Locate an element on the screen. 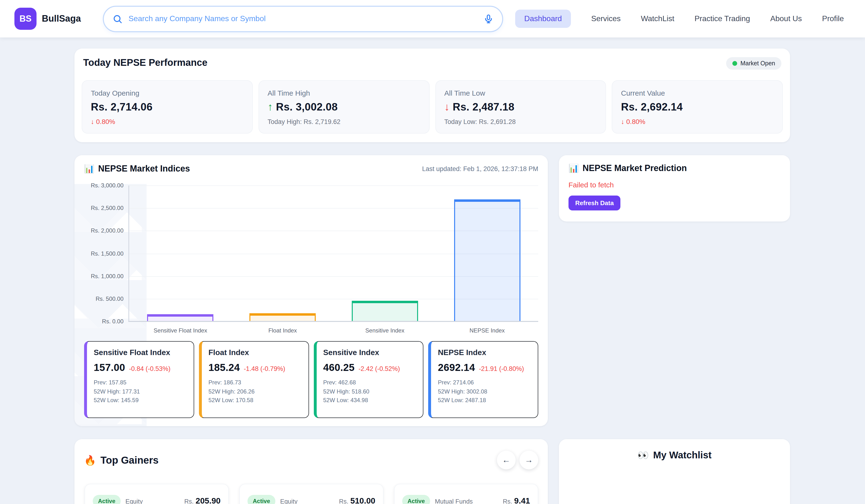 The image size is (865, 504). stat-label: All Time Low is located at coordinates (521, 93).